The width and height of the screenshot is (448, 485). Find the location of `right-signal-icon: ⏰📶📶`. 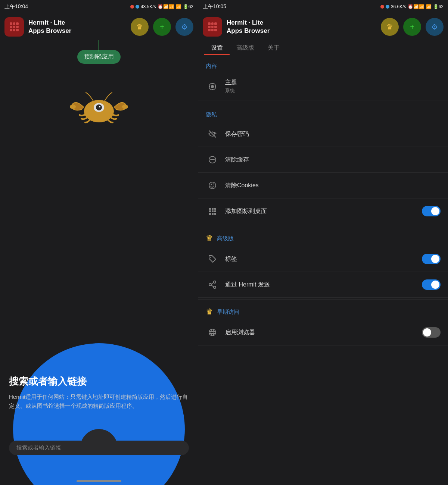

right-signal-icon: ⏰📶📶 is located at coordinates (416, 7).